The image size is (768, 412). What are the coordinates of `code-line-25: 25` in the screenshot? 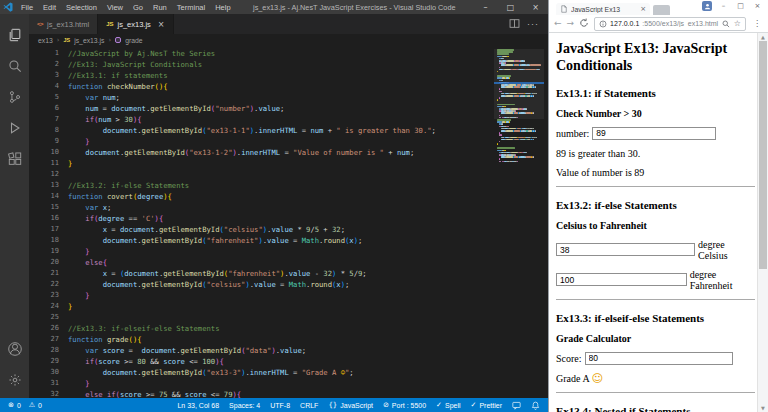 It's located at (260, 318).